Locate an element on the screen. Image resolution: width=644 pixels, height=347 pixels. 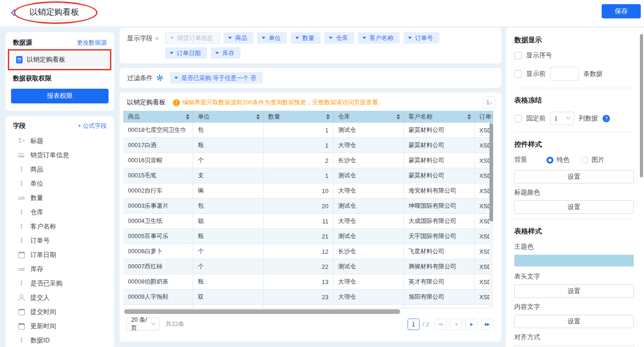
table-header-cell: 订单号 is located at coordinates (484, 117).